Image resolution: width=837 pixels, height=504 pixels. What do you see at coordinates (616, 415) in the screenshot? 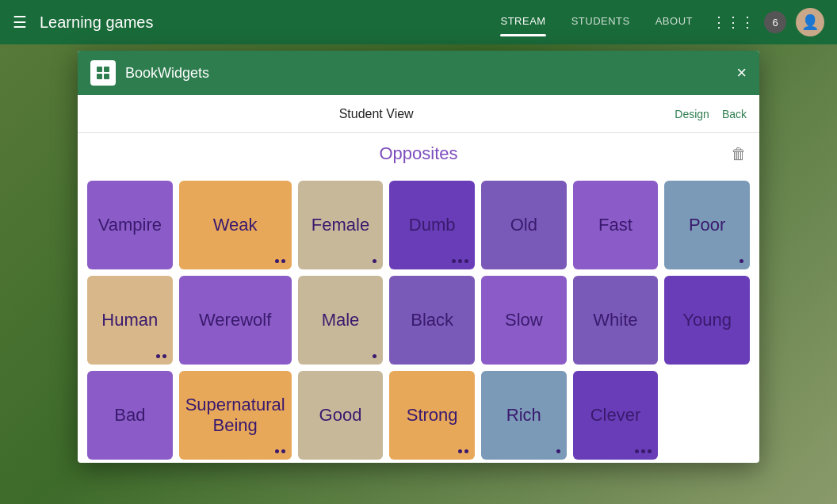
I see `card-item: Clever` at bounding box center [616, 415].